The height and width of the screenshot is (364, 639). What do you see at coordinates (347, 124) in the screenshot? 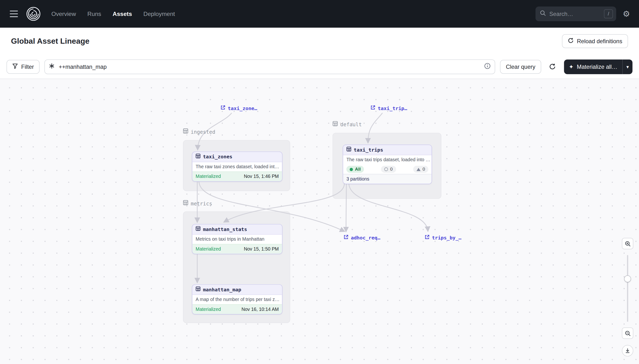
I see `group-label-default: default` at bounding box center [347, 124].